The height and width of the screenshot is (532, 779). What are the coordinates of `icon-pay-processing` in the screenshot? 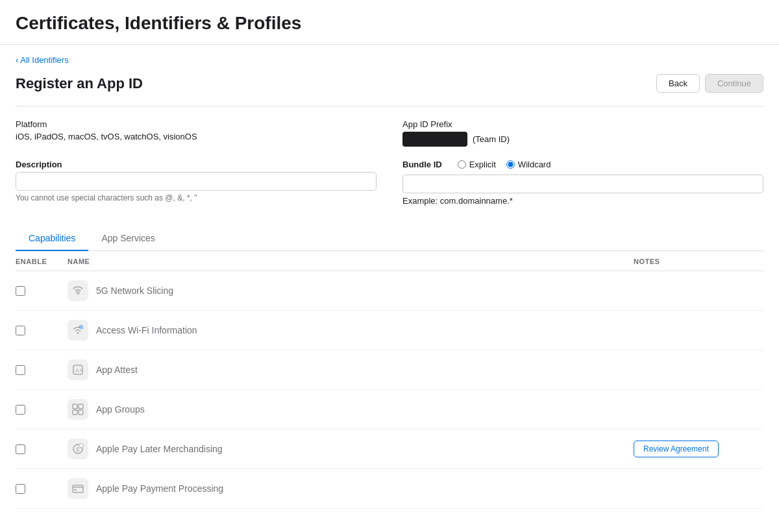 It's located at (78, 489).